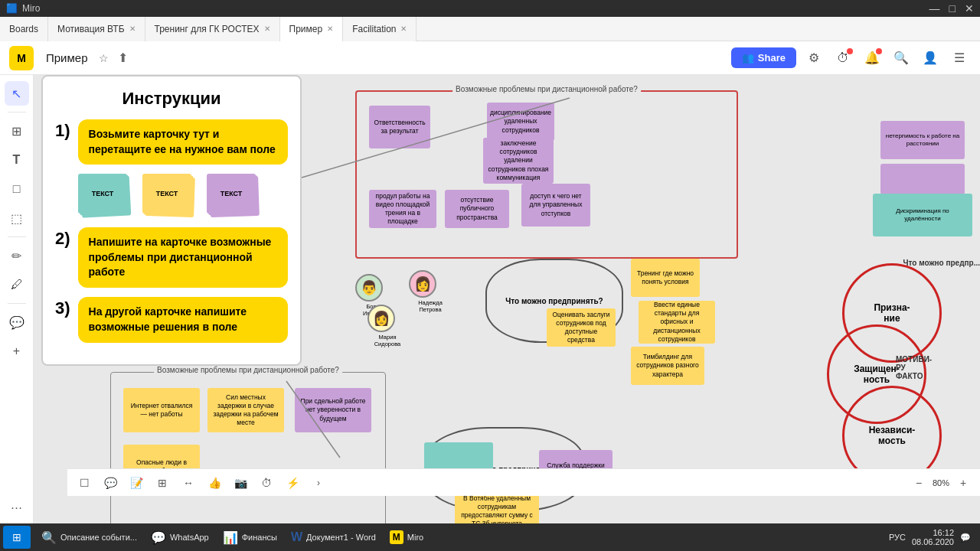 The width and height of the screenshot is (980, 551). Describe the element at coordinates (17, 131) in the screenshot. I see `tool-grid: ⊞` at that location.